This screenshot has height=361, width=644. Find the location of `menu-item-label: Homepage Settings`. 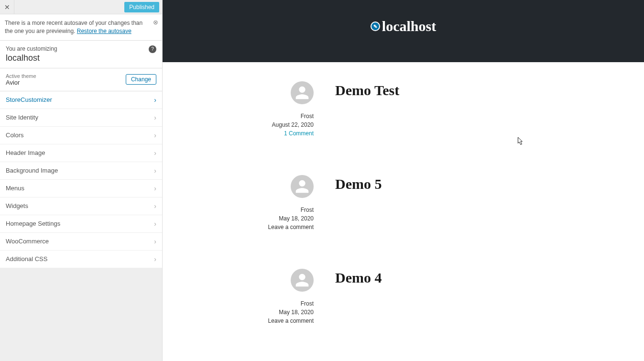

menu-item-label: Homepage Settings is located at coordinates (33, 224).